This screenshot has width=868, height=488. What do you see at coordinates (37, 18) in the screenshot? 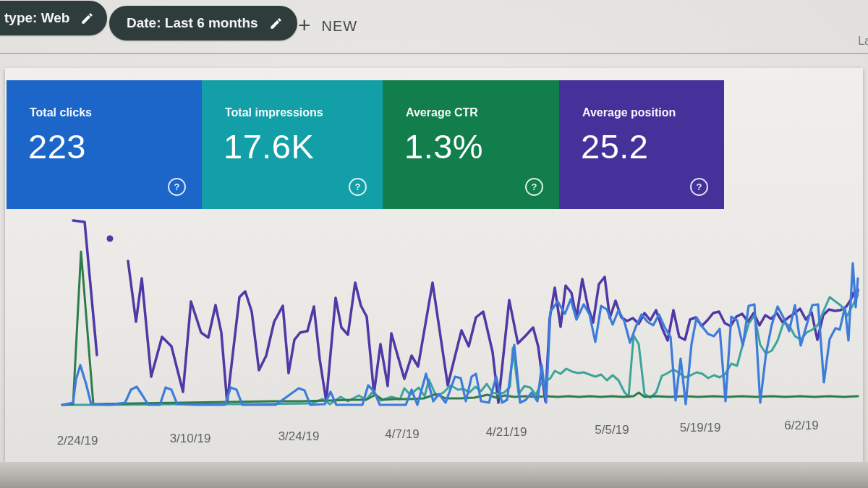
I see `filter-chip-label: type: Web` at bounding box center [37, 18].